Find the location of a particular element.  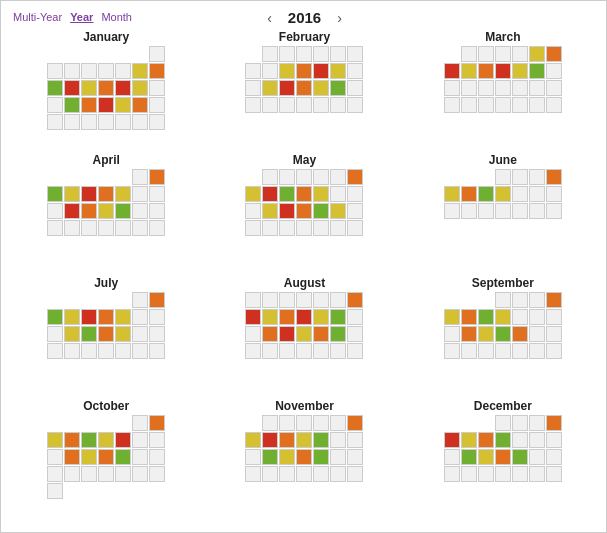

next-year-button: › is located at coordinates (340, 18).